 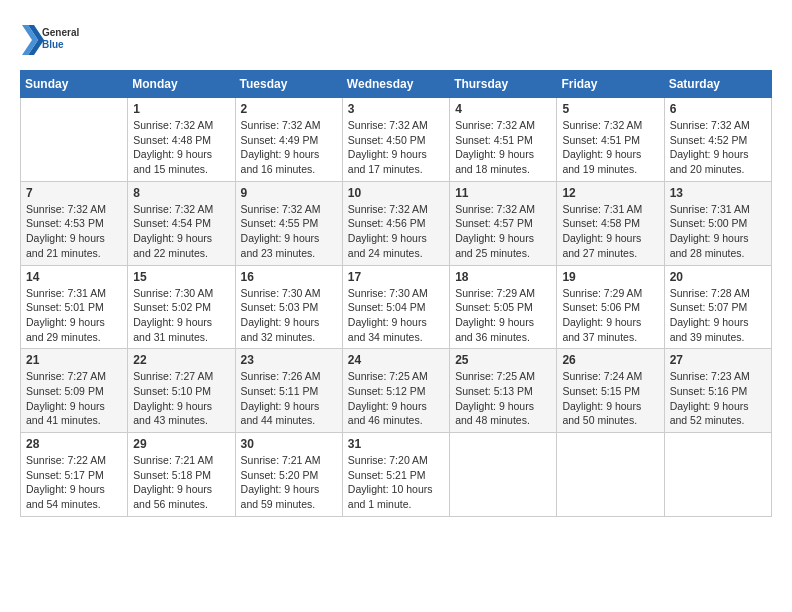 I want to click on weekday-header-tuesday: Tuesday, so click(x=288, y=84).